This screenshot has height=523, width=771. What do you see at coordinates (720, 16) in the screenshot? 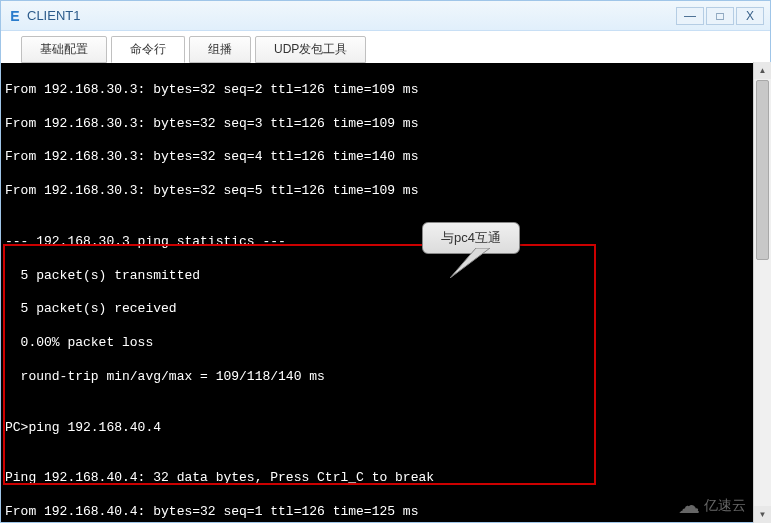
I see `maximize-button: □` at bounding box center [720, 16].